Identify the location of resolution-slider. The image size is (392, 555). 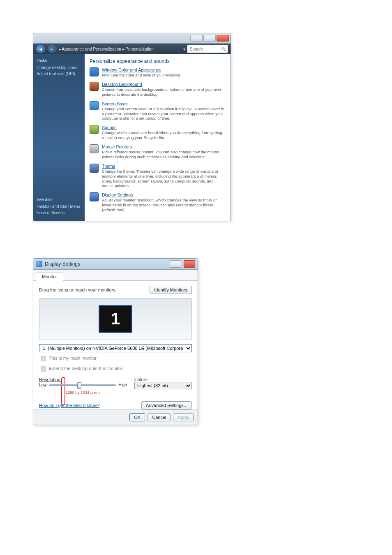
(82, 385).